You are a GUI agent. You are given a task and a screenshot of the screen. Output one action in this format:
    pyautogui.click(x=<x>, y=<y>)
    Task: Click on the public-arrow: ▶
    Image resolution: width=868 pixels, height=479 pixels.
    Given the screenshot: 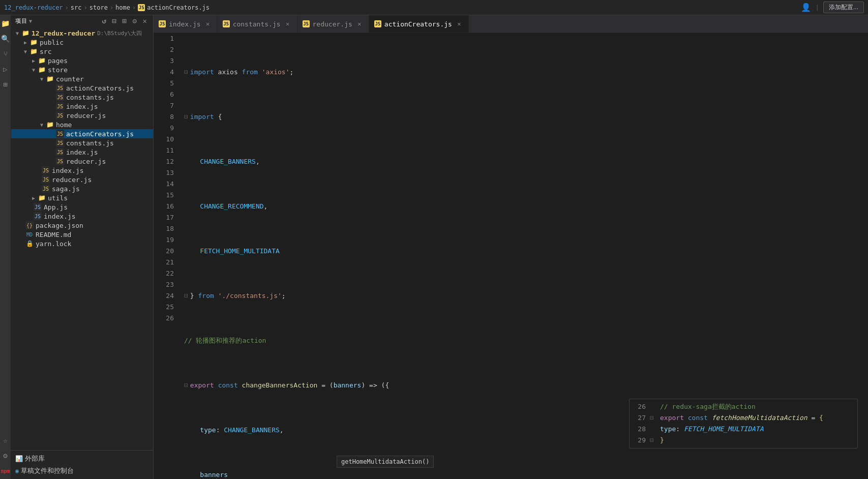 What is the action you would take?
    pyautogui.click(x=25, y=42)
    